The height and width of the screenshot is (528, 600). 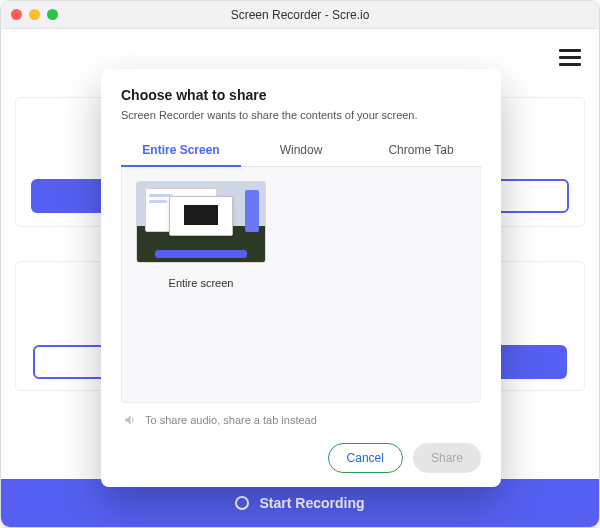 I want to click on dialog-actions: Cancel Share, so click(x=301, y=452).